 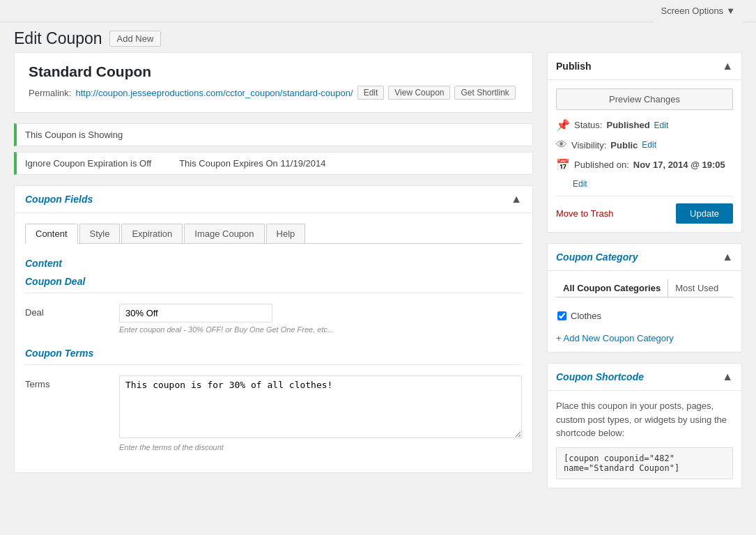 I want to click on deal-label: Deal, so click(x=67, y=311).